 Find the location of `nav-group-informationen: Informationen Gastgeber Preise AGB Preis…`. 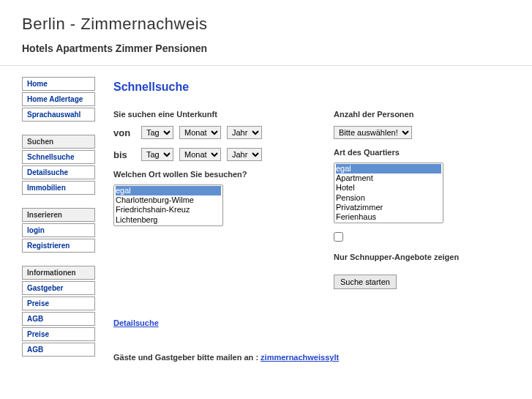

nav-group-informationen: Informationen Gastgeber Preise AGB Preis… is located at coordinates (59, 311).